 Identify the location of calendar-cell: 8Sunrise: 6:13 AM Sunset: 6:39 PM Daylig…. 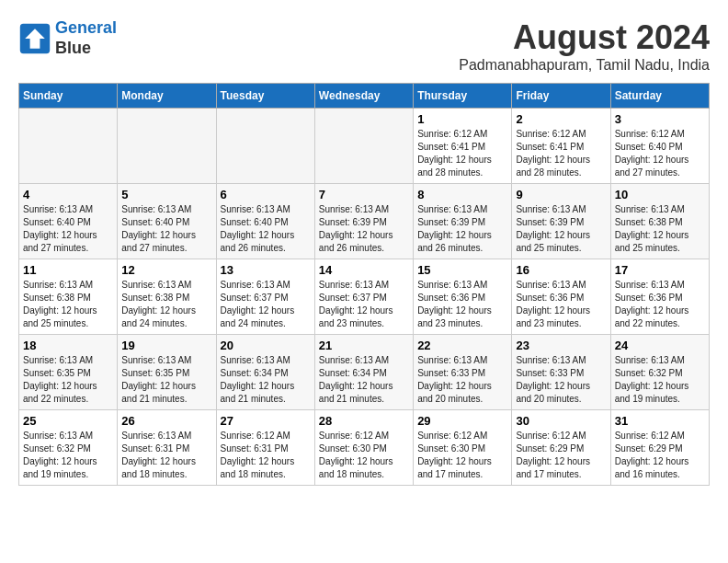
(463, 222).